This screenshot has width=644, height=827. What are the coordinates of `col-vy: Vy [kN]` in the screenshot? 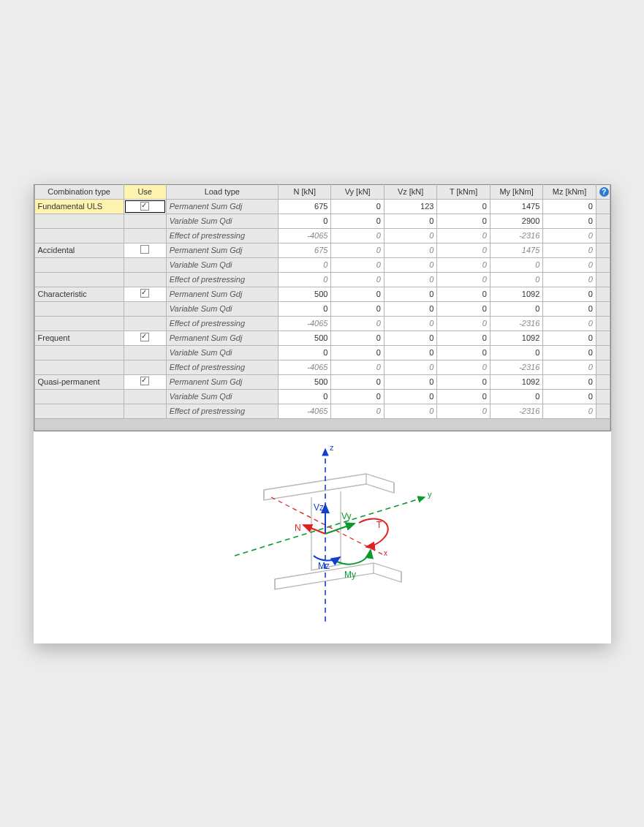 It's located at (357, 192).